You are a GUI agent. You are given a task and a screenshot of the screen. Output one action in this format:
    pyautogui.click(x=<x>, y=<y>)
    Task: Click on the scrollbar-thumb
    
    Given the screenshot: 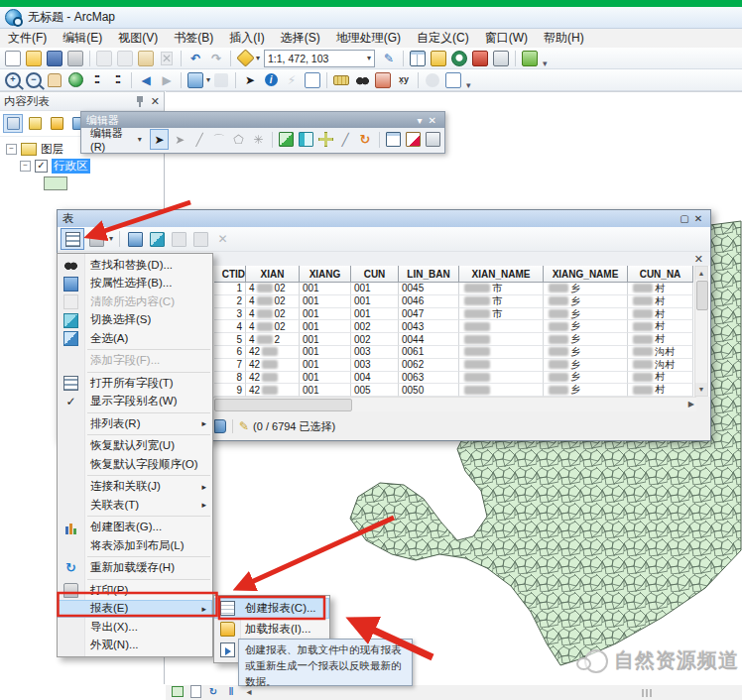 What is the action you would take?
    pyautogui.click(x=702, y=295)
    